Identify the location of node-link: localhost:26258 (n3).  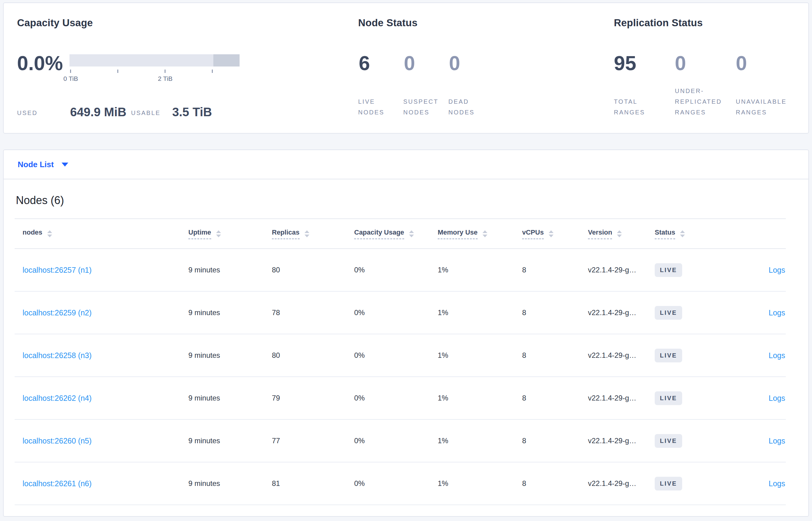
(57, 355).